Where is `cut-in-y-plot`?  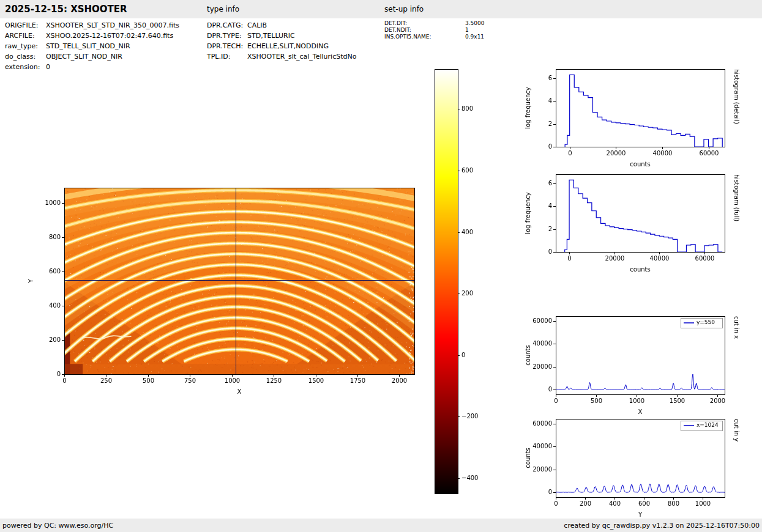
cut-in-y-plot is located at coordinates (632, 470).